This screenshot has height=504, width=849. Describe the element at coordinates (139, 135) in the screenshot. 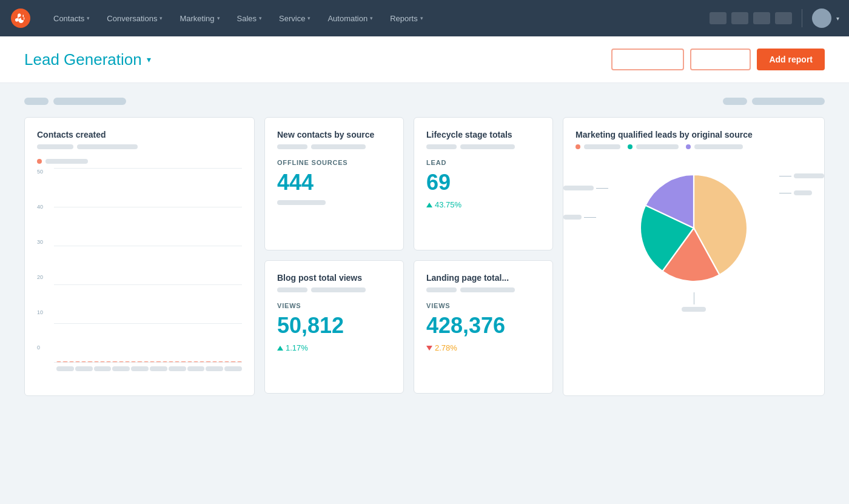

I see `contacts-created-title: Contacts created` at that location.